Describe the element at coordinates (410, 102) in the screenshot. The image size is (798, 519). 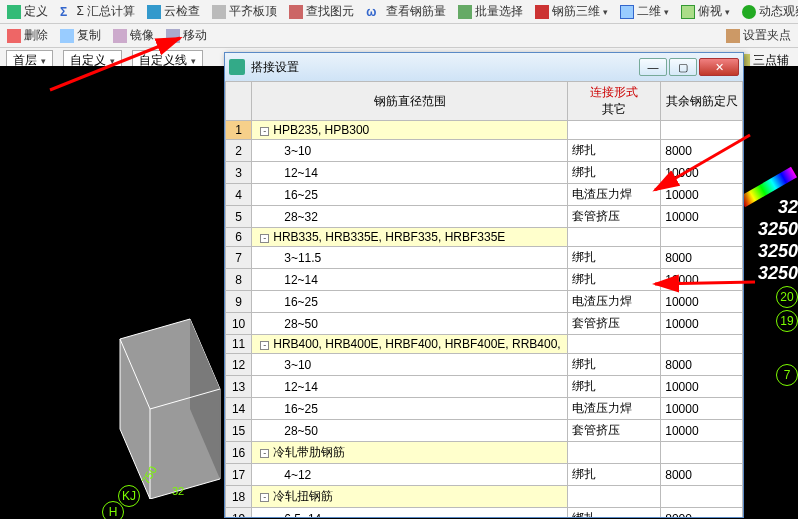
I see `col-range: 钢筋直径范围` at that location.